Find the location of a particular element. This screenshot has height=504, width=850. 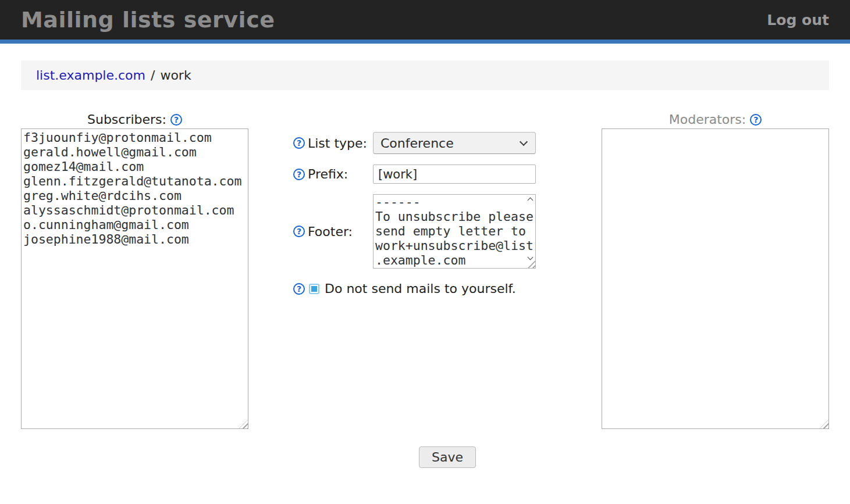

footer-help-icon: ? is located at coordinates (299, 231).